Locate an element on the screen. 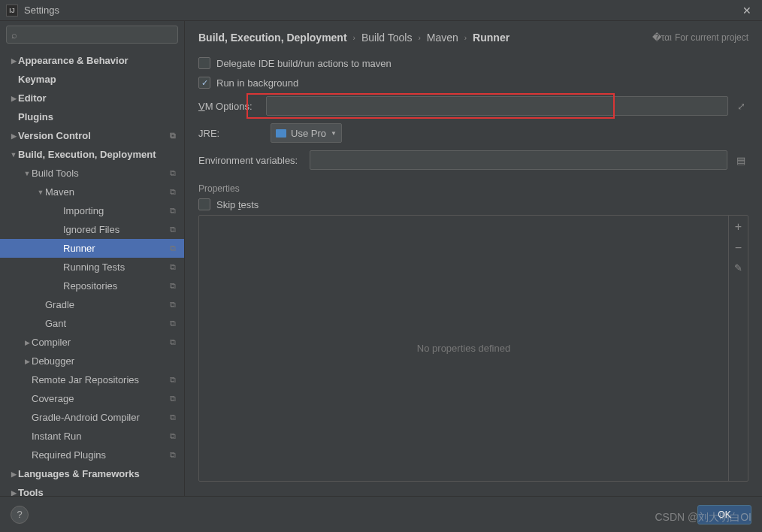 The height and width of the screenshot is (532, 762). footer: ? OK is located at coordinates (381, 514).